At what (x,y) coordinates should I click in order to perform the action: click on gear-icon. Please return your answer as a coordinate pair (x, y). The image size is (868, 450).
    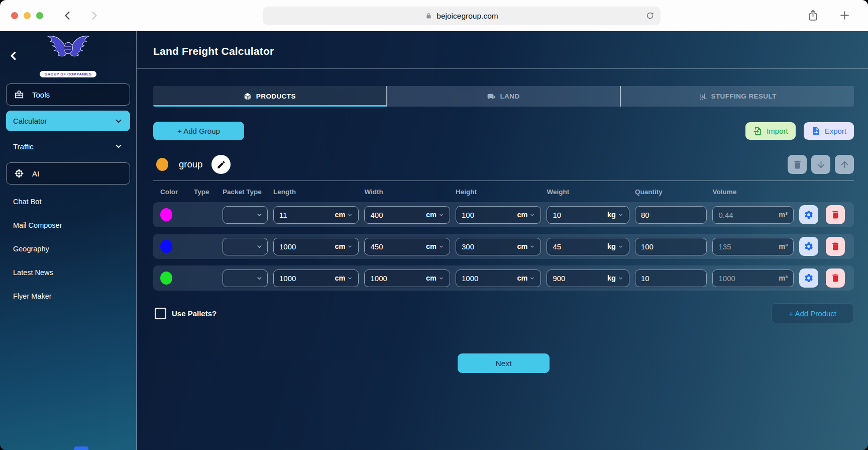
    Looking at the image, I should click on (809, 278).